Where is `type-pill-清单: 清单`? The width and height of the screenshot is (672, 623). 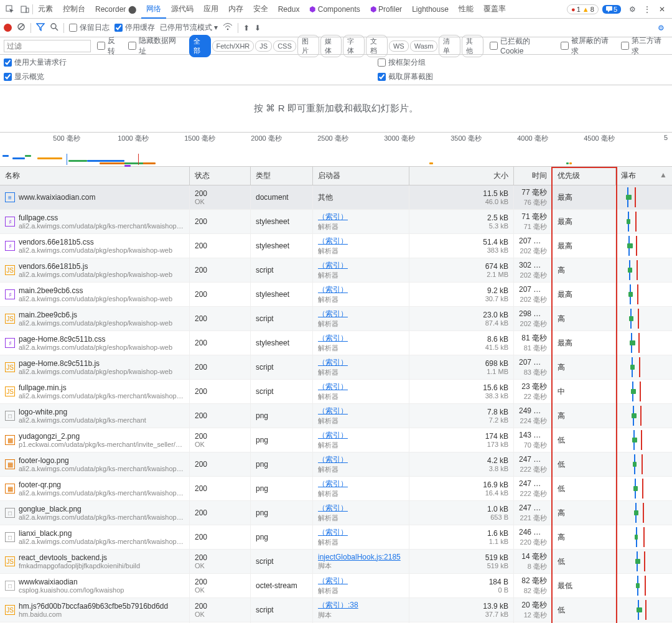 type-pill-清单: 清单 is located at coordinates (449, 46).